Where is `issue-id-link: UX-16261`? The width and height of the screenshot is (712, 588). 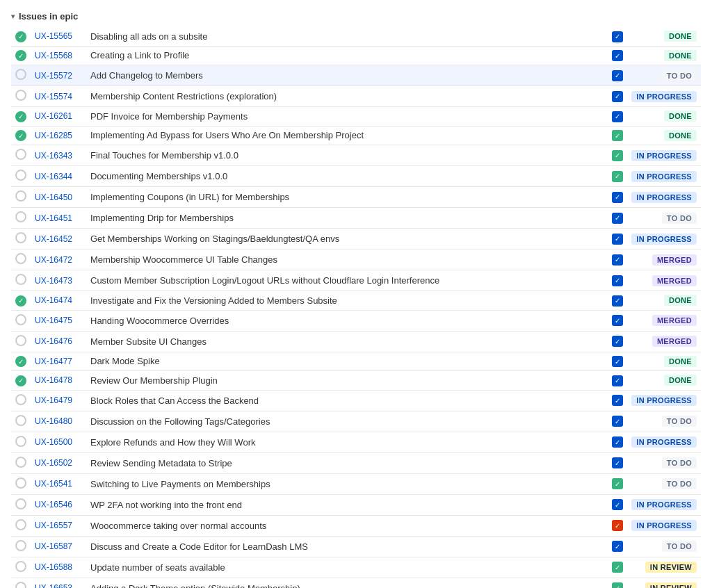 issue-id-link: UX-16261 is located at coordinates (54, 116).